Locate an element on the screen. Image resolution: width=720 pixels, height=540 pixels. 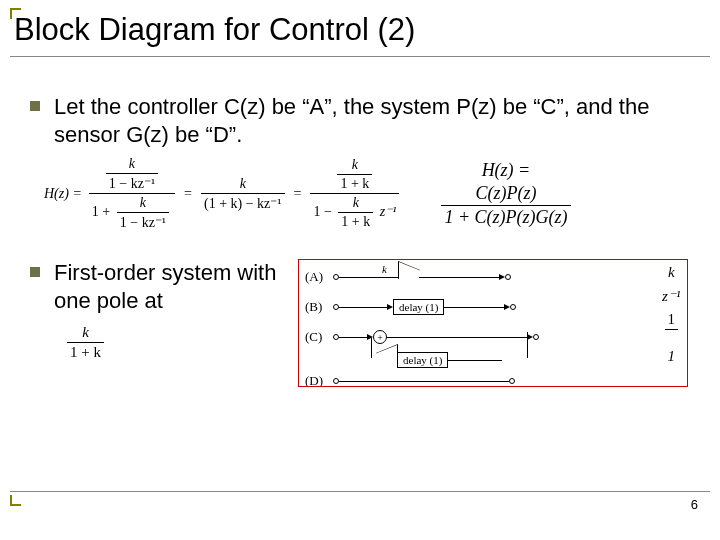
transfer-functions: k z⁻¹ 1 1 is located at coordinates (672, 314).